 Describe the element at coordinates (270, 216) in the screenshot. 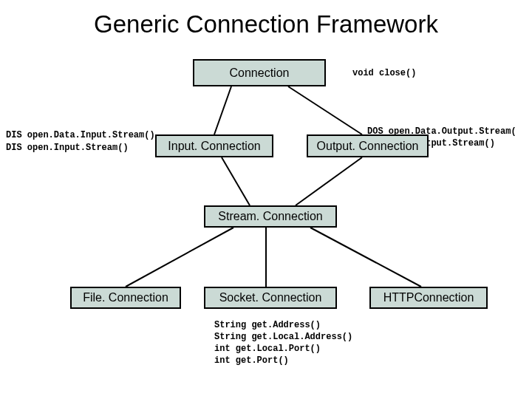

I see `box-stream-connection: Stream. Connection` at that location.